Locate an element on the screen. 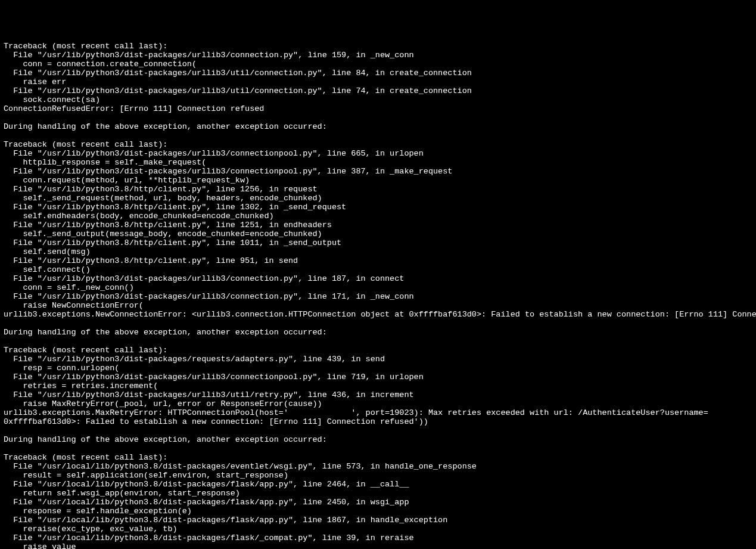 Image resolution: width=756 pixels, height=549 pixels. traceback-line-42: 0xffffbaf613d0>: Failed to establish a n… is located at coordinates (216, 422).